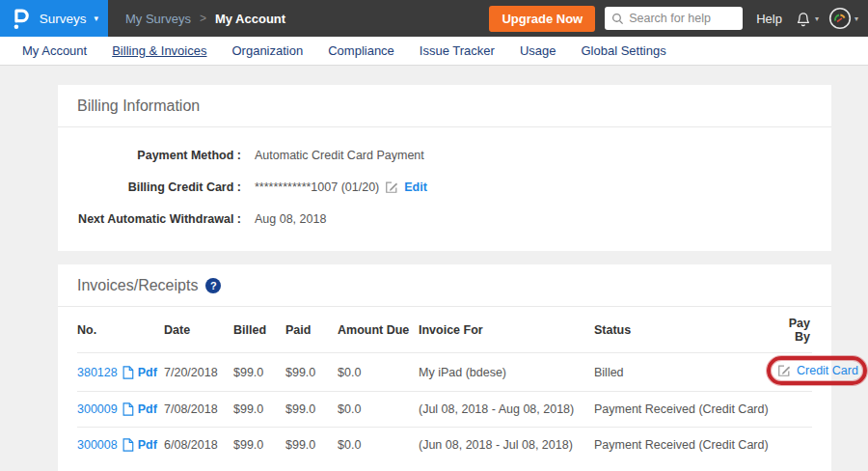 The height and width of the screenshot is (471, 868). What do you see at coordinates (159, 155) in the screenshot?
I see `field-label: Payment Method :` at bounding box center [159, 155].